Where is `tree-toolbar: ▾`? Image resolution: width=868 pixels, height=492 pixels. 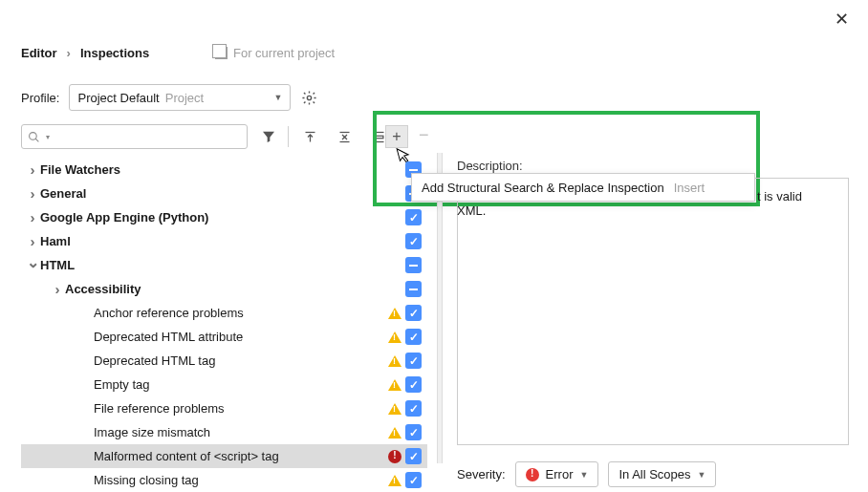 tree-toolbar: ▾ is located at coordinates (206, 137).